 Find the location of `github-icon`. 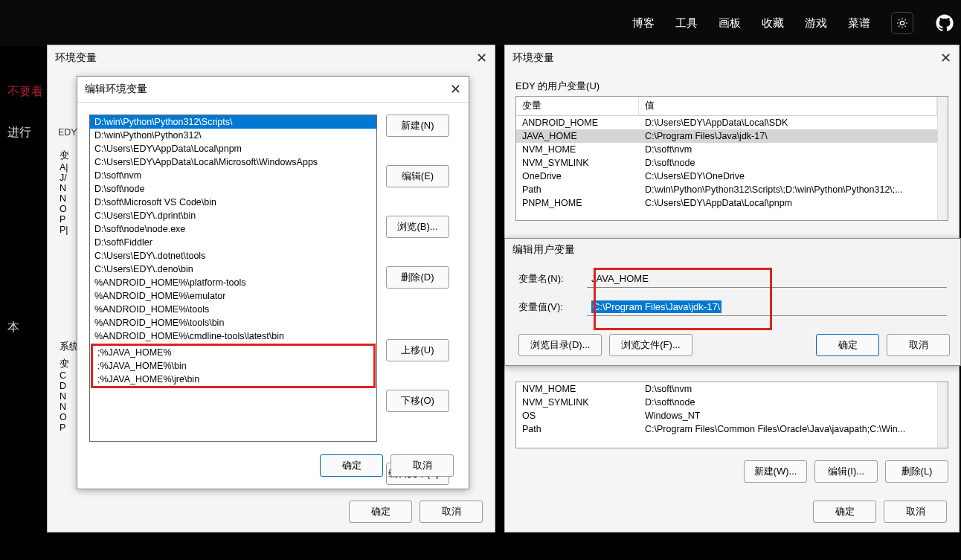

github-icon is located at coordinates (945, 23).